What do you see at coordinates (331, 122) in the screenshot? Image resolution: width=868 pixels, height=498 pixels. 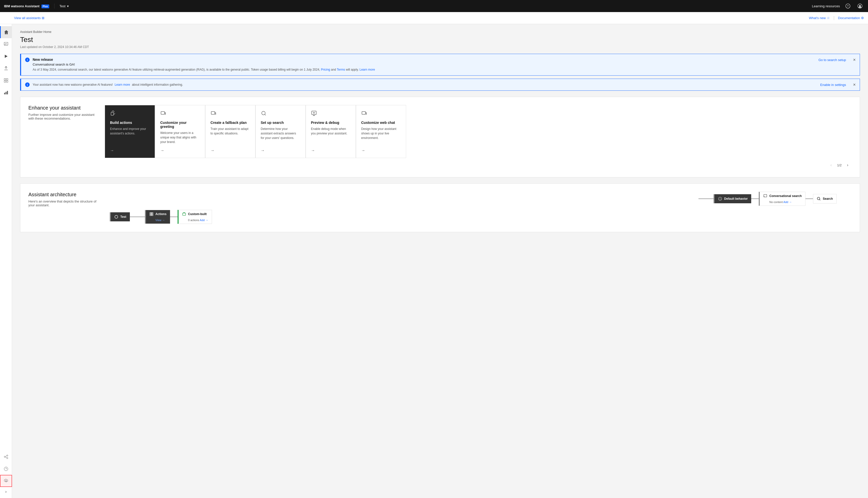 I see `card-title-preview-debug: Preview & debug` at bounding box center [331, 122].